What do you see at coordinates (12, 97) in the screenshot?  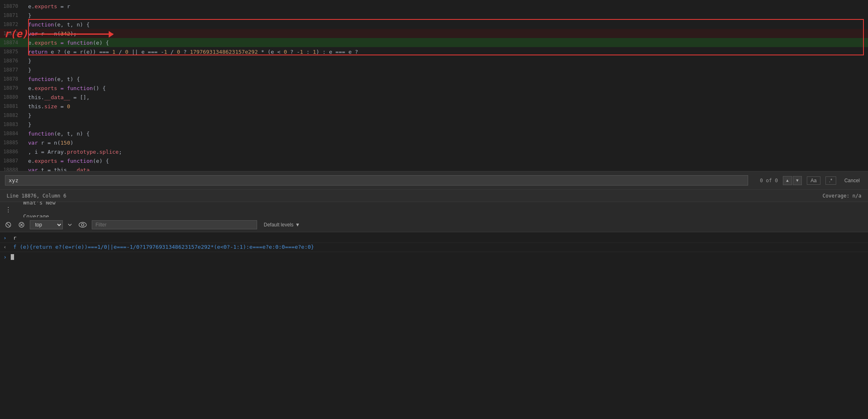 I see `line-number: 18880` at bounding box center [12, 97].